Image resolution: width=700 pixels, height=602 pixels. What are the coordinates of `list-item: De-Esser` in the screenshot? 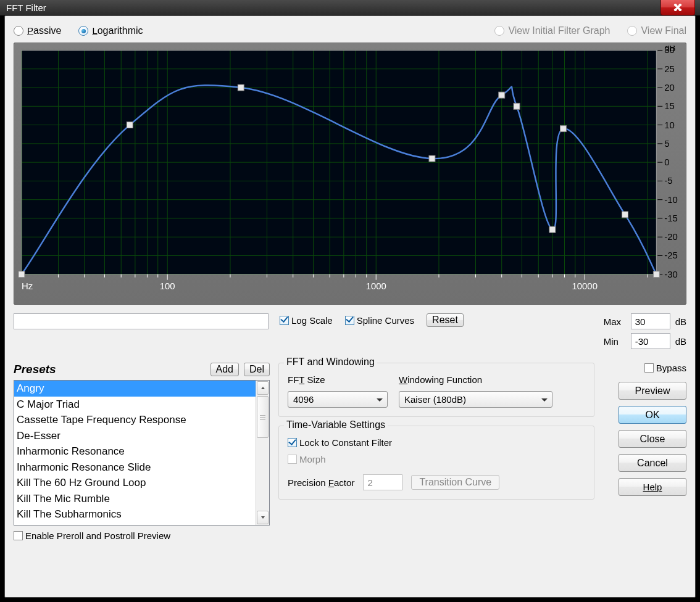 It's located at (135, 436).